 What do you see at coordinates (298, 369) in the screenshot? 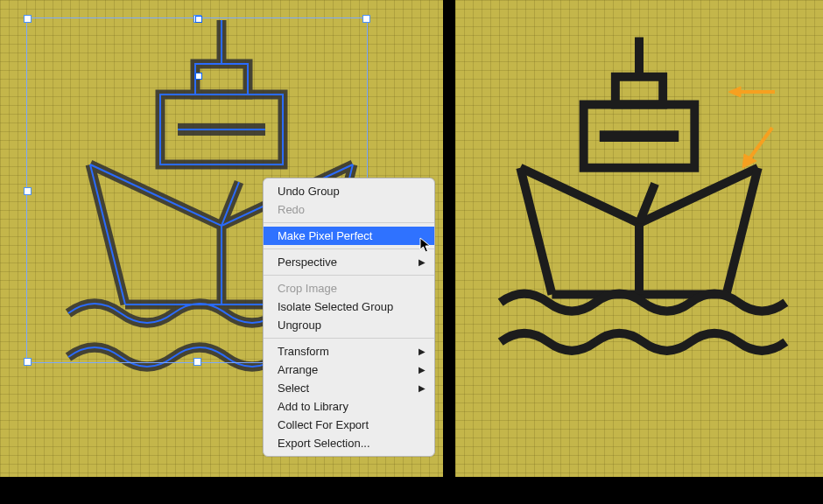
I see `menu-item-label: Arrange` at bounding box center [298, 369].